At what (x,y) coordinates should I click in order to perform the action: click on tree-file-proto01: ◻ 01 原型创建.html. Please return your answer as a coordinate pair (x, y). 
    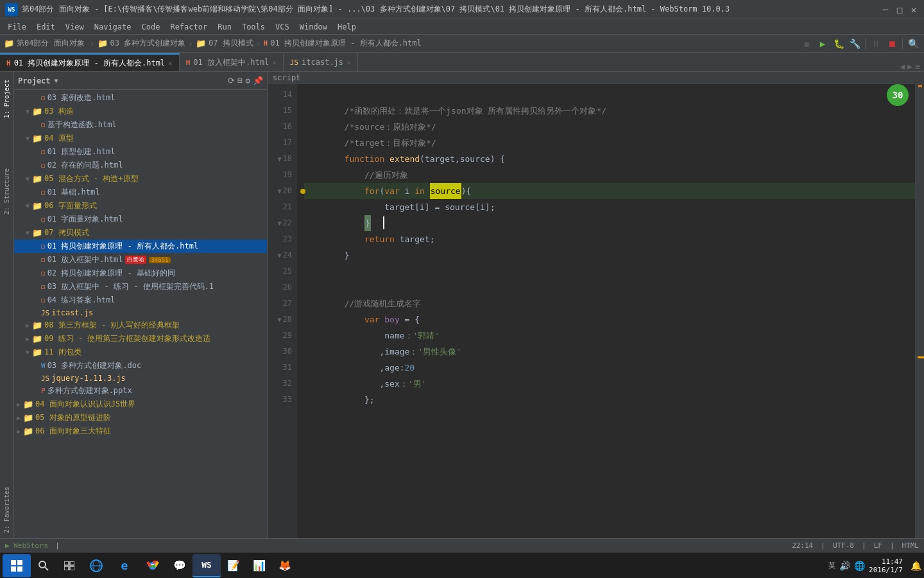
    Looking at the image, I should click on (141, 152).